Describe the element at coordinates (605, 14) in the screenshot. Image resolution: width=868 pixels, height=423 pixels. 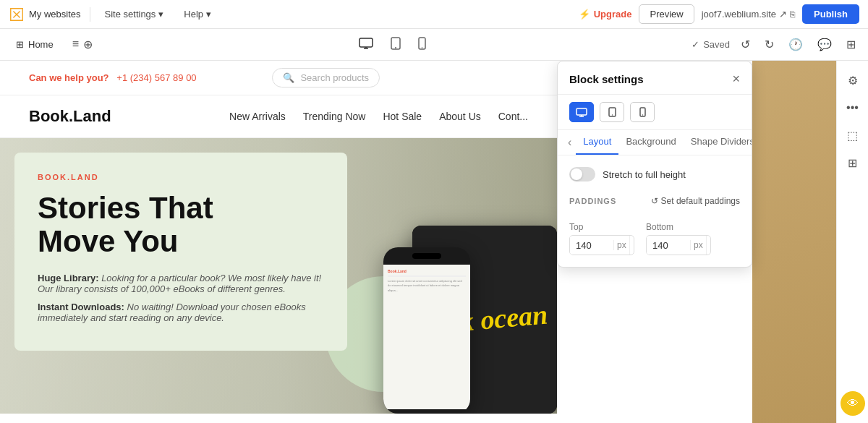
I see `upgrade-button: ⚡ Upgrade` at that location.